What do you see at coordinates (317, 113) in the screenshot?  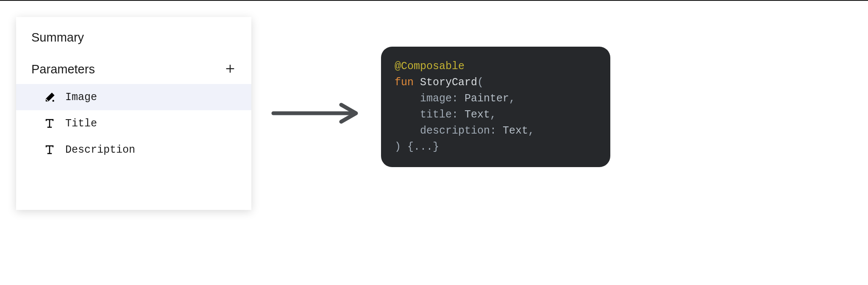 I see `arrow-icon` at bounding box center [317, 113].